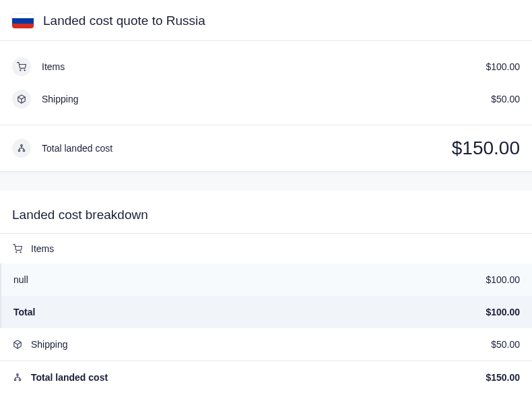 This screenshot has width=532, height=401. What do you see at coordinates (77, 148) in the screenshot?
I see `total-label: Total landed cost` at bounding box center [77, 148].